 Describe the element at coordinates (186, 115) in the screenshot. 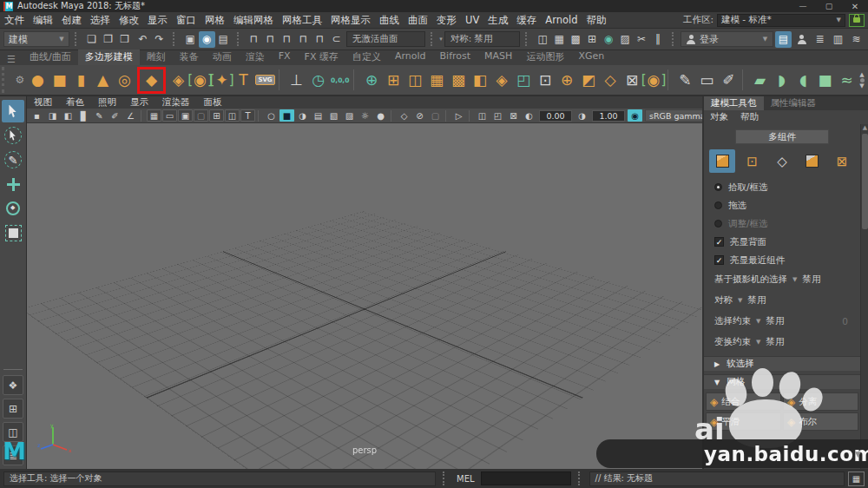

I see `resolution-gate-icon: ▣` at that location.